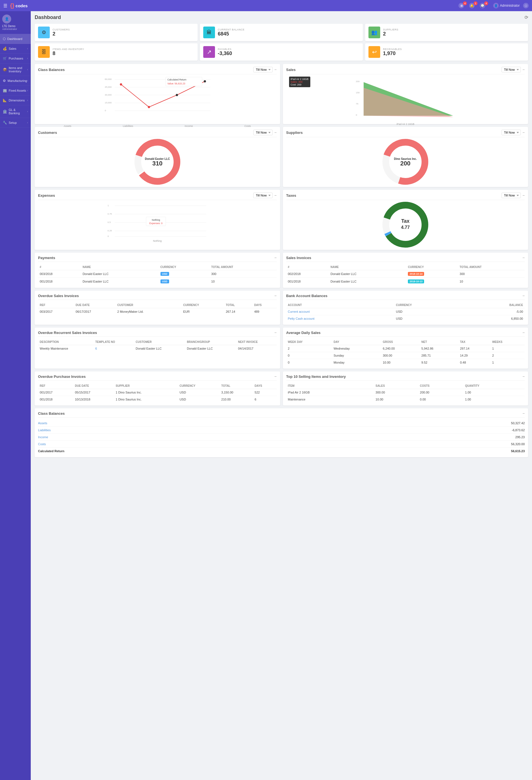  Describe the element at coordinates (275, 296) in the screenshot. I see `collapse-overdue-sales: −` at that location.